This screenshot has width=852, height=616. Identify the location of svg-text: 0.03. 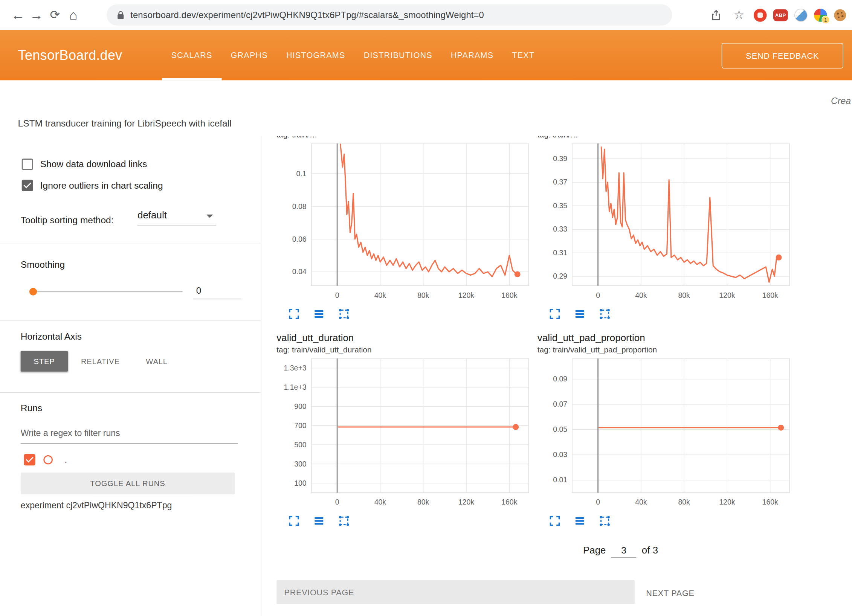
(560, 454).